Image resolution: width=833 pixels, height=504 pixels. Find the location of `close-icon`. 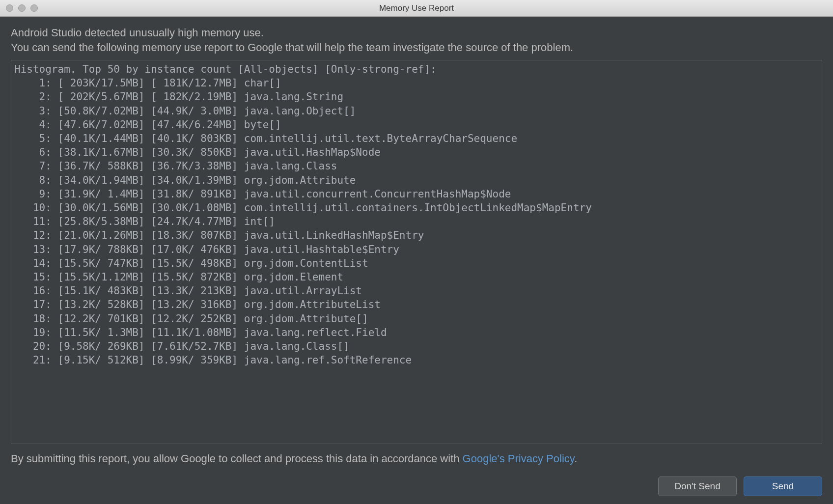

close-icon is located at coordinates (10, 8).